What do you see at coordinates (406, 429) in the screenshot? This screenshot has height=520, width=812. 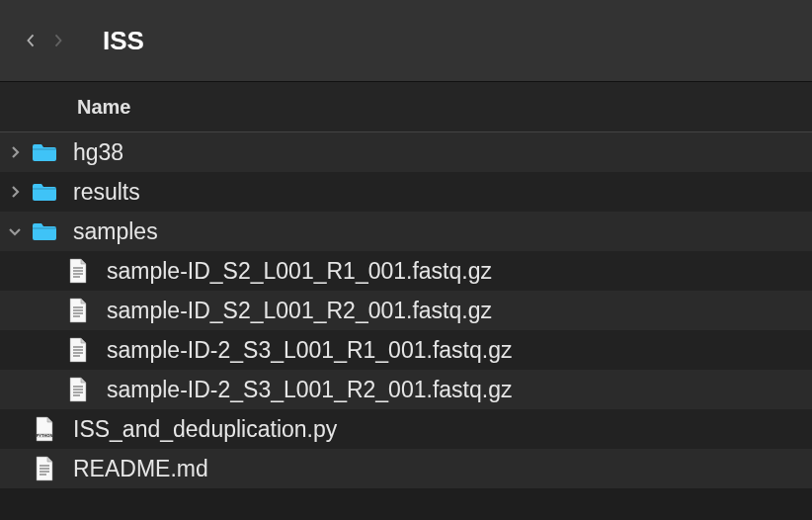 I see `file-row: PYTHON ISS_and_deduplication.py` at bounding box center [406, 429].